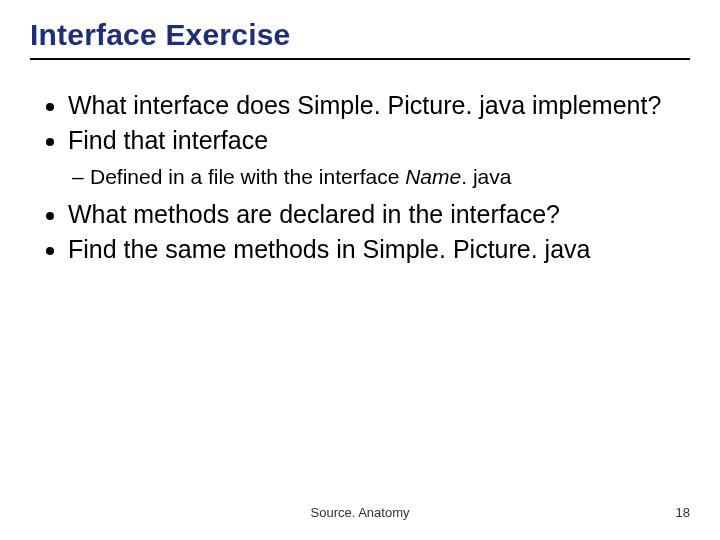  I want to click on sub-bullet-name: Name, so click(433, 176).